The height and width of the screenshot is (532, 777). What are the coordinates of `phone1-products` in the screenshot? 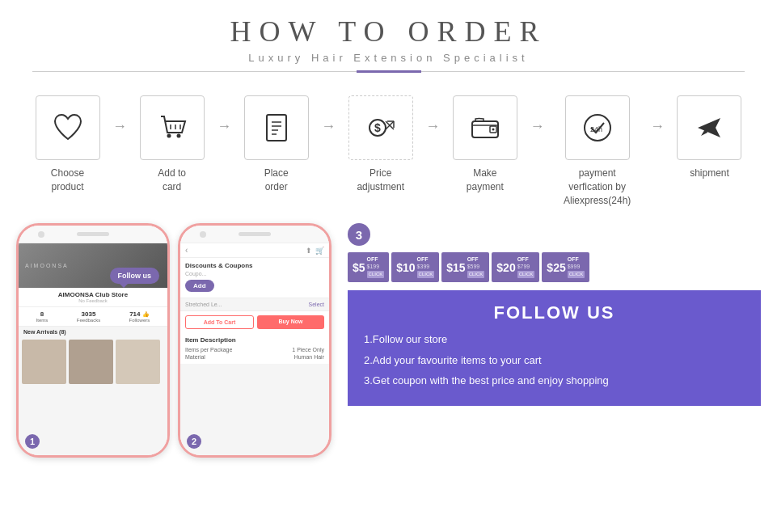 It's located at (93, 362).